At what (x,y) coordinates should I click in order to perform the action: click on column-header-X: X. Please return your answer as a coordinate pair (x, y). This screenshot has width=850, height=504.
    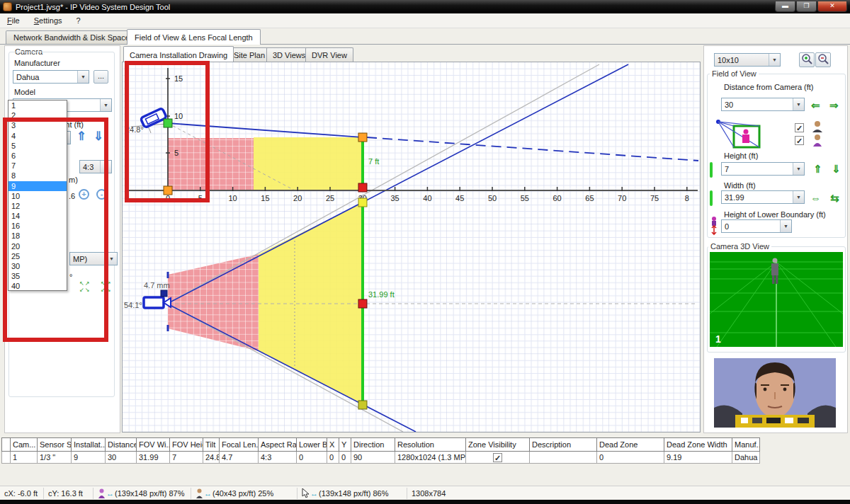
    Looking at the image, I should click on (333, 445).